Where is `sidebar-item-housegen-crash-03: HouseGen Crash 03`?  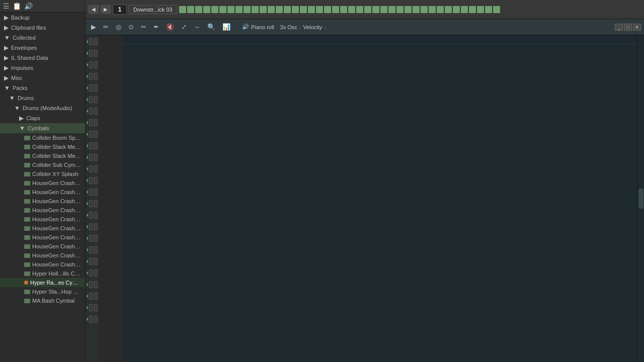
sidebar-item-housegen-crash-03: HouseGen Crash 03 is located at coordinates (42, 201).